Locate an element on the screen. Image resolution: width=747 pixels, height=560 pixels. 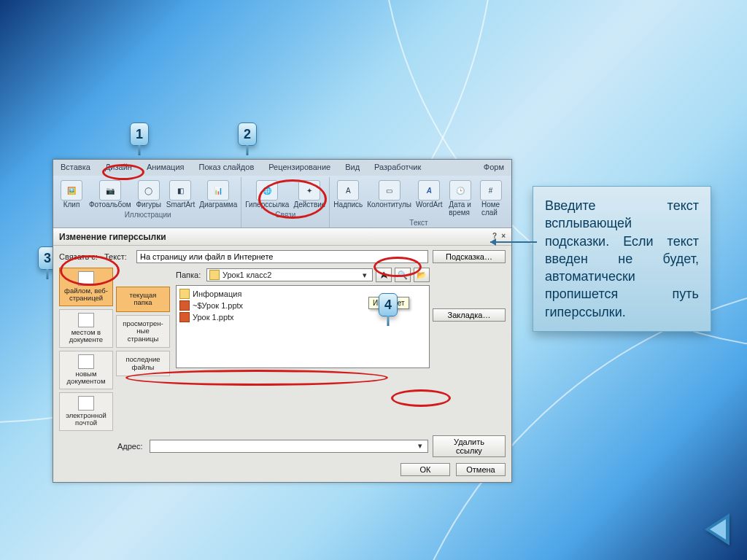
clip-icon: 🖼️ is located at coordinates (71, 190).